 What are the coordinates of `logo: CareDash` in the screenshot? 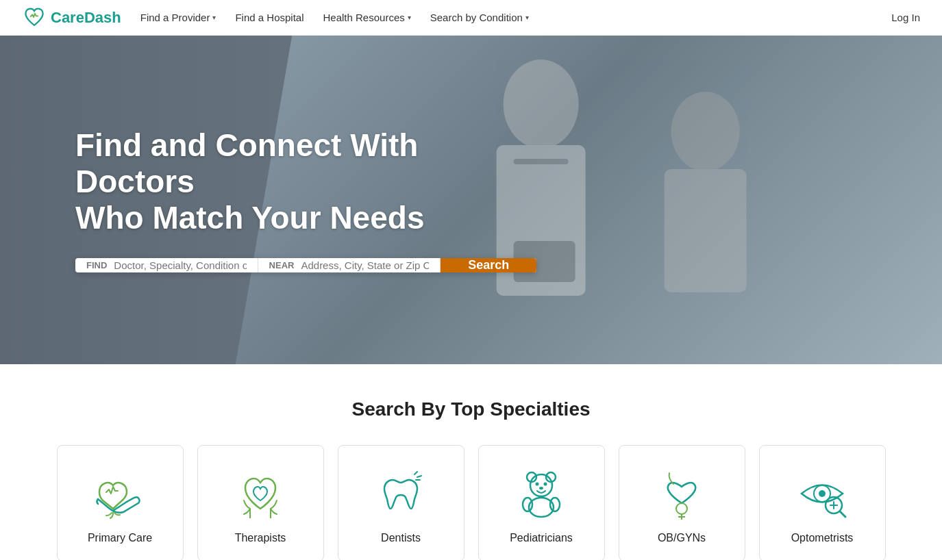 It's located at (71, 18).